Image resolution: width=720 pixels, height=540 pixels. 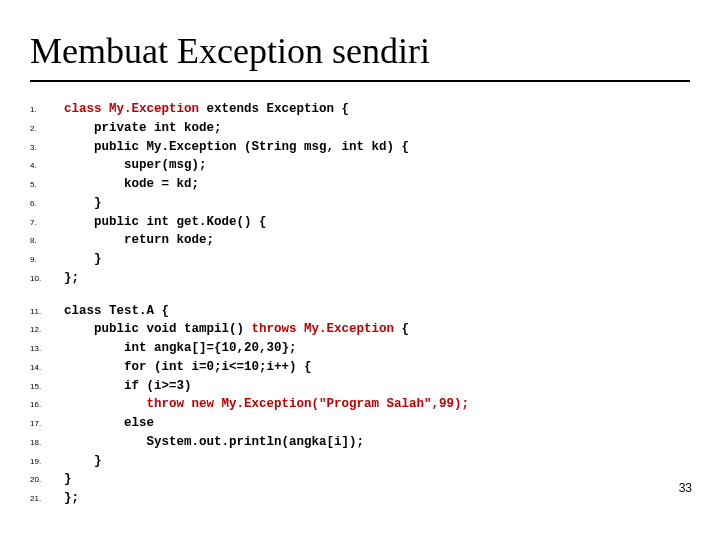 I want to click on line-number: 6., so click(x=47, y=202).